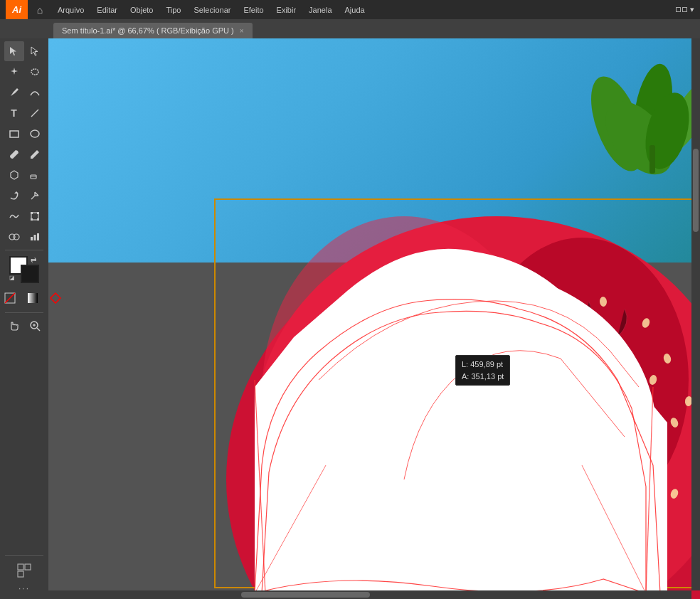 The width and height of the screenshot is (700, 599). What do you see at coordinates (24, 154) in the screenshot?
I see `tool-row-paint` at bounding box center [24, 154].